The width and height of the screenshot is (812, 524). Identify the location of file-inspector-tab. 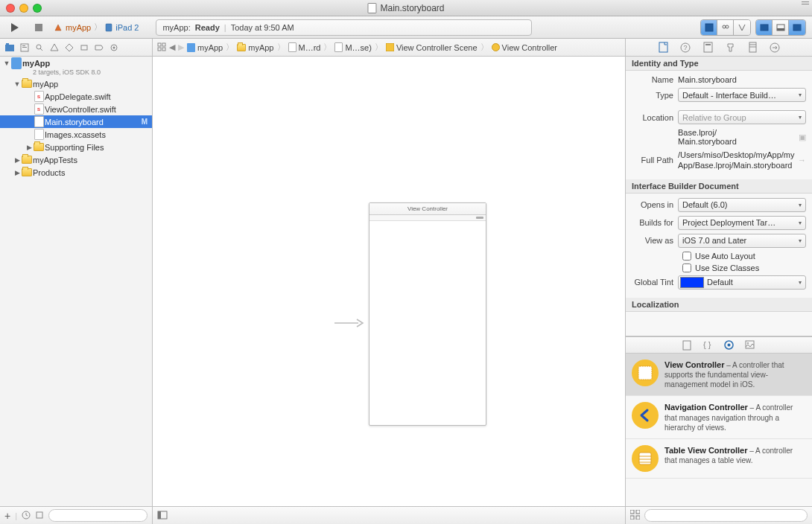
(663, 48).